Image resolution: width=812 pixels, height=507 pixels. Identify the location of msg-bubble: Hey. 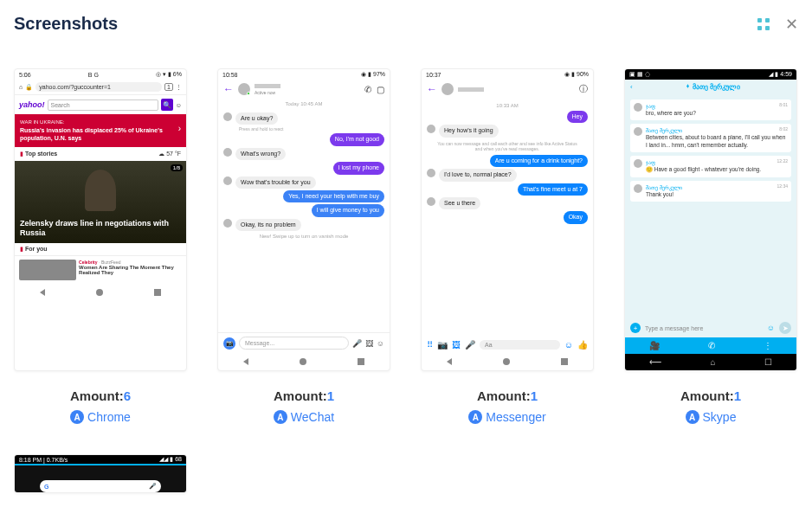
(577, 117).